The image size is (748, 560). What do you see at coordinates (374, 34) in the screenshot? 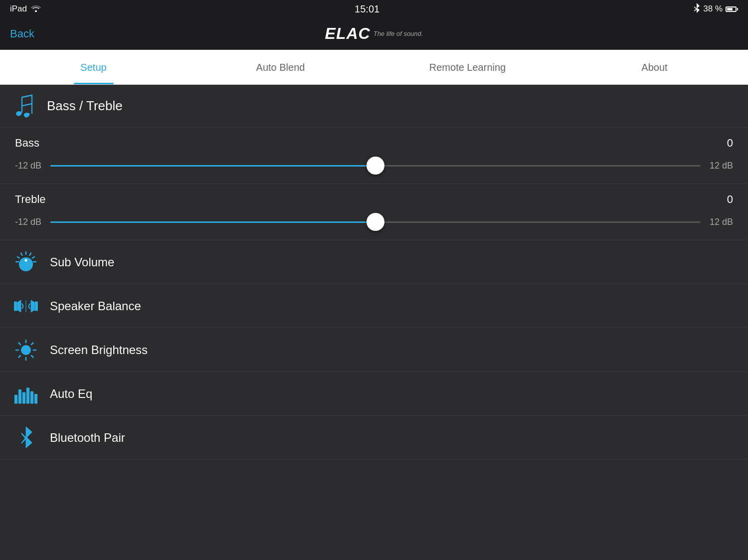
I see `nav-bar: Back ELAC The life of sound.` at bounding box center [374, 34].